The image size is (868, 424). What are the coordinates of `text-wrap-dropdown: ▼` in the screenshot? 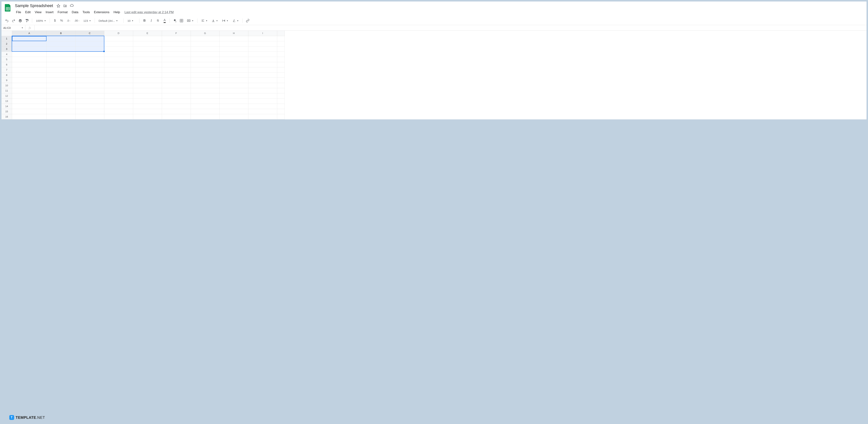 It's located at (225, 21).